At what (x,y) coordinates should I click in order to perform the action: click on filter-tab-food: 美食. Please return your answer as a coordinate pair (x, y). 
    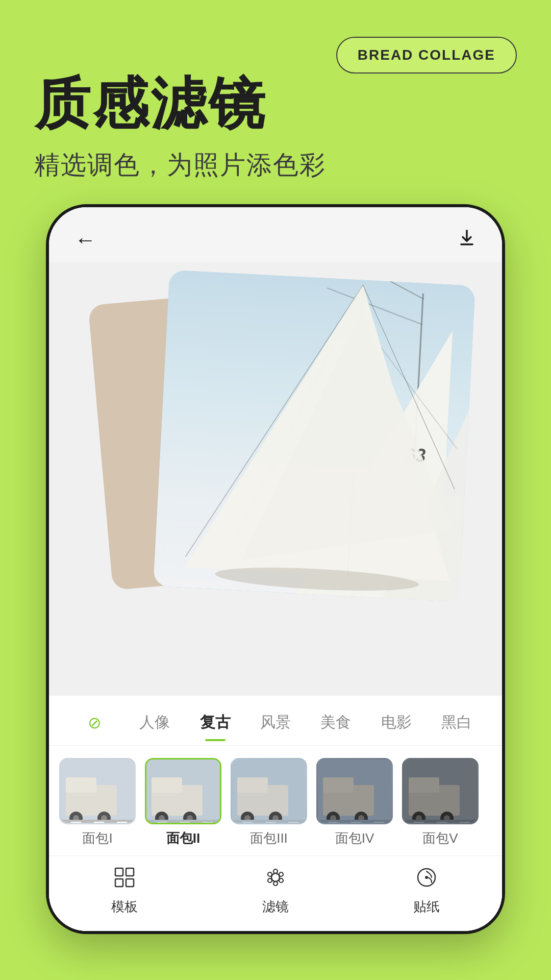
    Looking at the image, I should click on (336, 723).